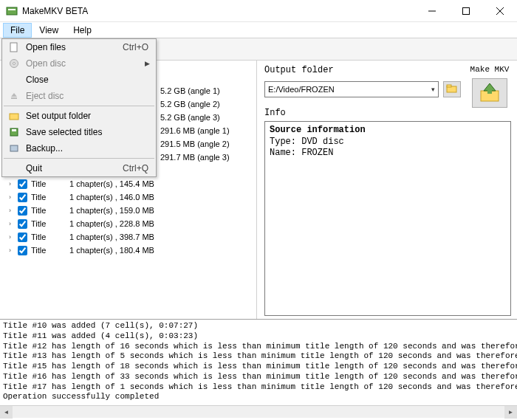 The height and width of the screenshot is (420, 517). Describe the element at coordinates (14, 63) in the screenshot. I see `disc-icon` at that location.